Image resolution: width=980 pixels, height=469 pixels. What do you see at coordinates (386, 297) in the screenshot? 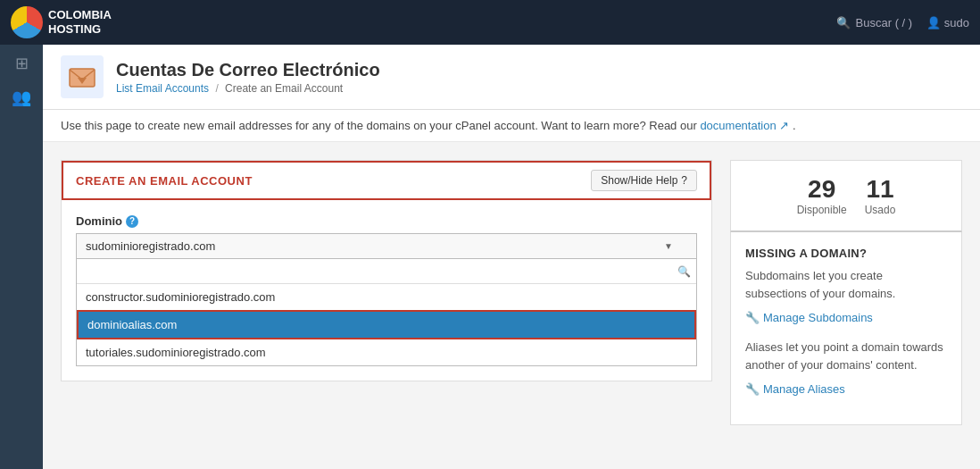
I see `dropdown-item-0: constructor.sudominioregistrado.com` at bounding box center [386, 297].